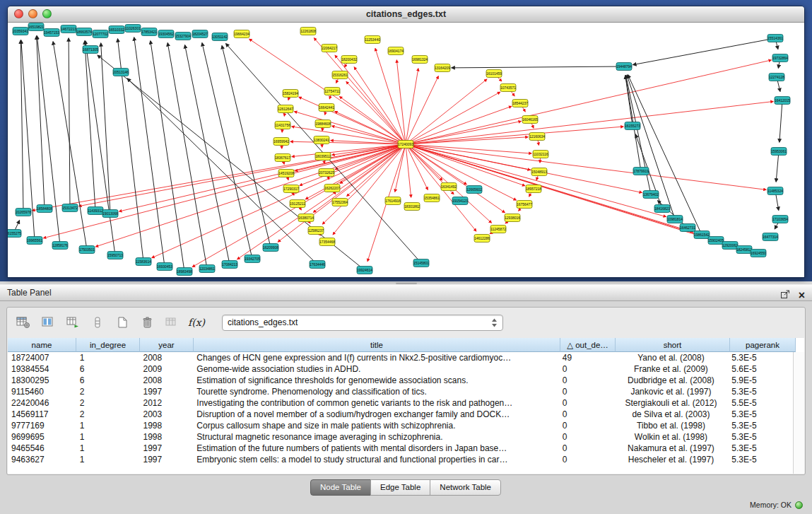 The height and width of the screenshot is (514, 812). I want to click on table-row: 2242004622012Investigating the contribut…, so click(401, 403).